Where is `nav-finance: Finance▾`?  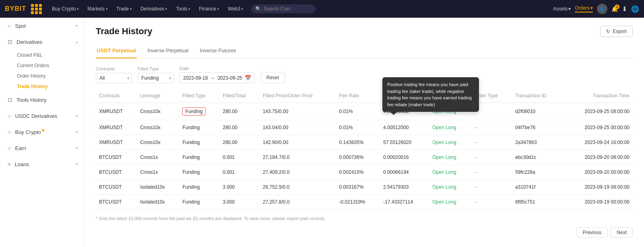
nav-finance: Finance▾ is located at coordinates (209, 9).